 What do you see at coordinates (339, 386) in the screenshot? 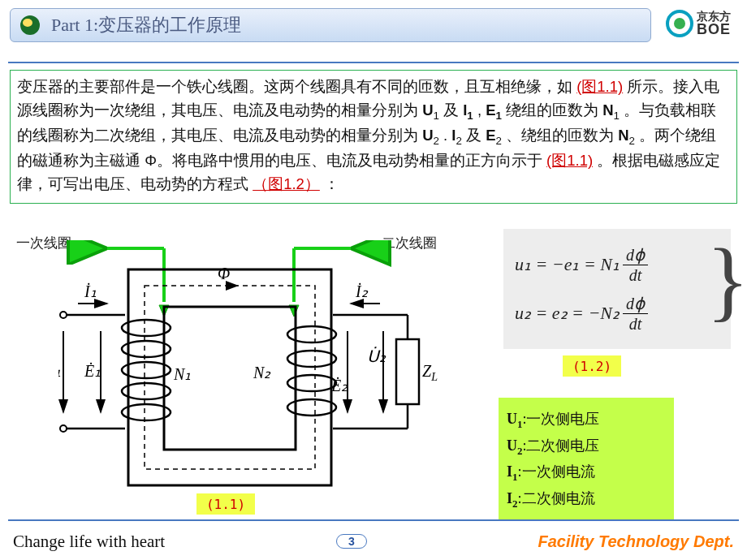
I see `e2-label: Ė₂` at bounding box center [339, 386].